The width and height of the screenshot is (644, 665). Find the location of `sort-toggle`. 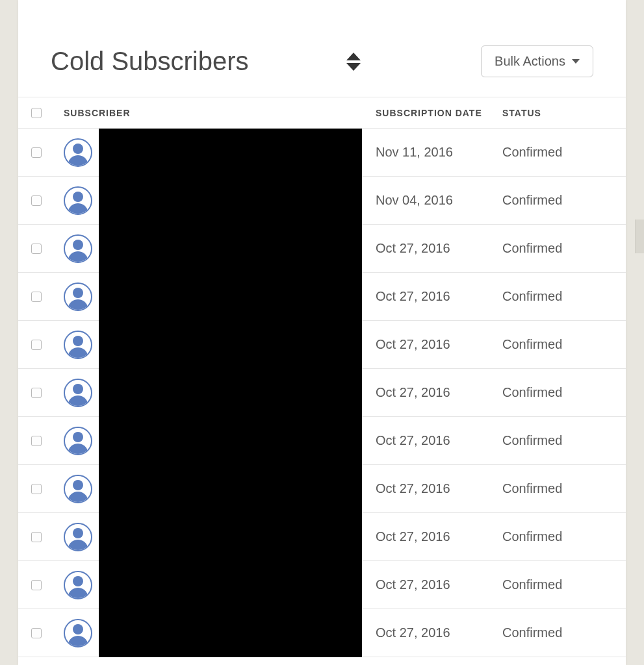

sort-toggle is located at coordinates (354, 62).